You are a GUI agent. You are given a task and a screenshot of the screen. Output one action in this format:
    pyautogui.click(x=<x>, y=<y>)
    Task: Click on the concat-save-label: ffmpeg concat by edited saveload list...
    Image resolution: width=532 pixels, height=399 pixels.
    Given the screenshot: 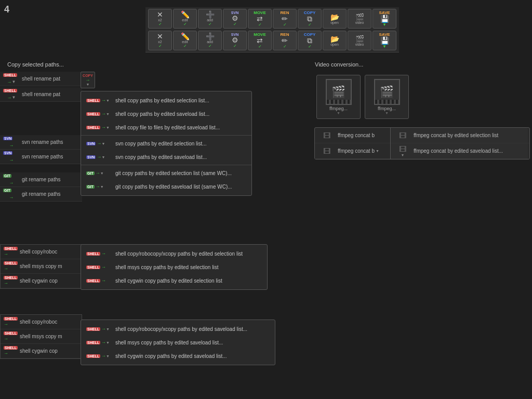 What is the action you would take?
    pyautogui.click(x=458, y=151)
    